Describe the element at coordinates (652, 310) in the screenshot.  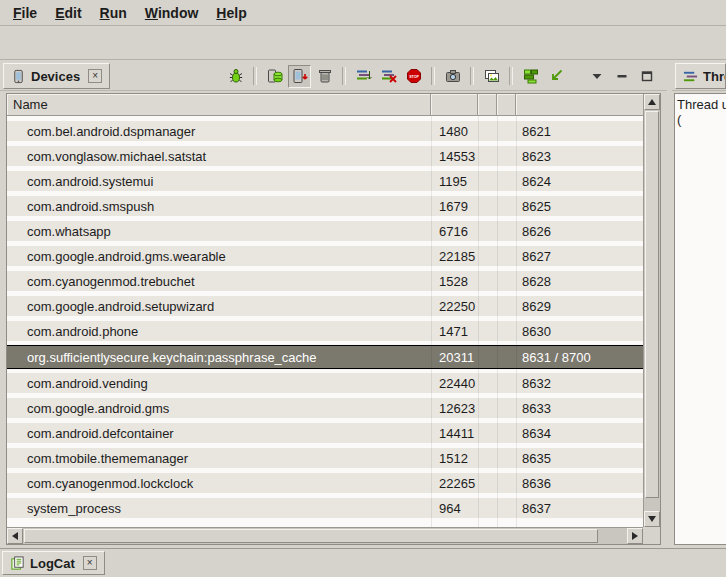
I see `vertical-scrollbar` at that location.